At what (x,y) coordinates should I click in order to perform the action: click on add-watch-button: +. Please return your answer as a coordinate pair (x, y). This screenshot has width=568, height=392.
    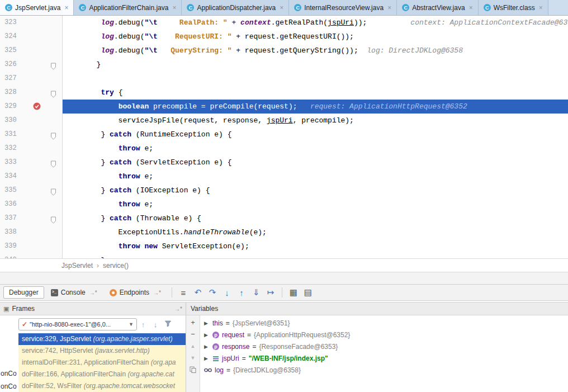
    Looking at the image, I should click on (193, 322).